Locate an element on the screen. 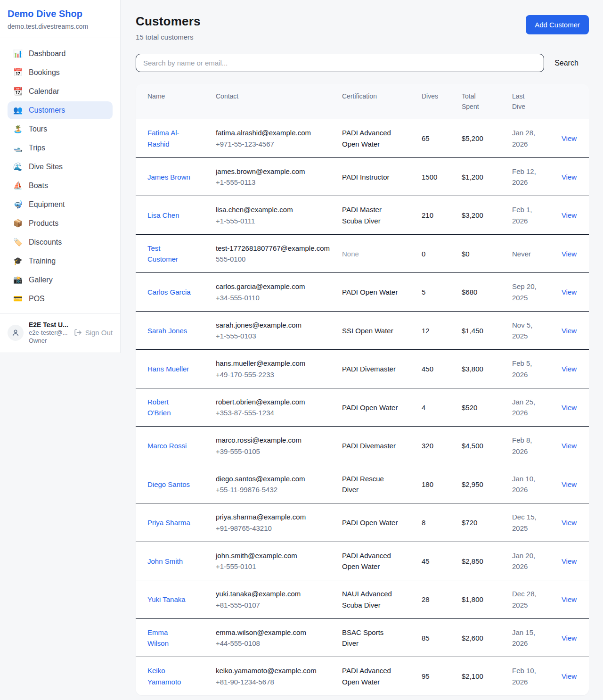 The width and height of the screenshot is (603, 700). customer-dives: 180 is located at coordinates (442, 485).